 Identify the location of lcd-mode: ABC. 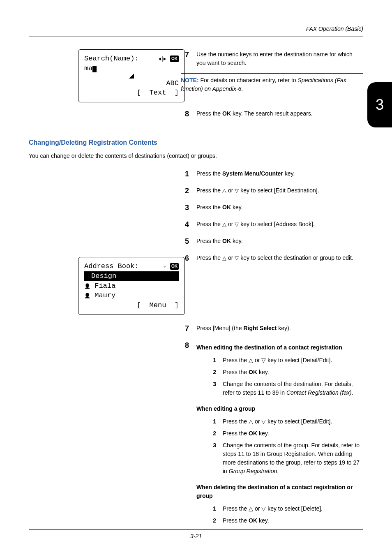
(173, 83).